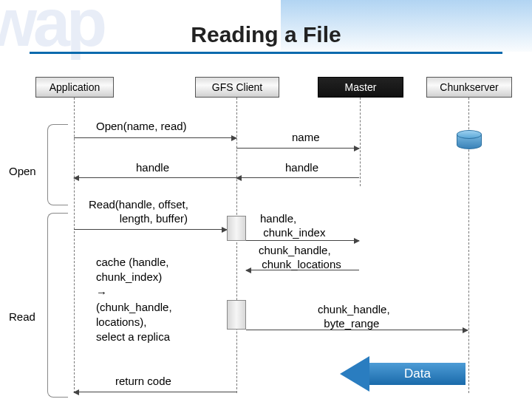 This screenshot has width=532, height=399. I want to click on msg-open-call-line, so click(155, 137).